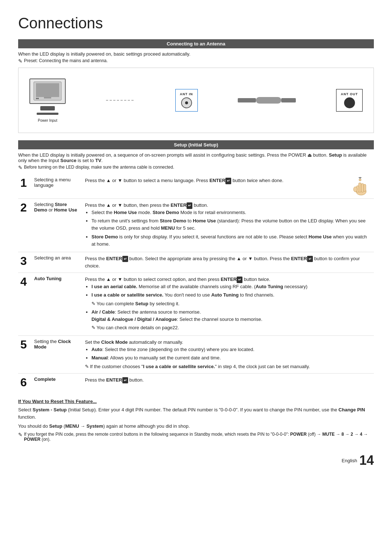  Describe the element at coordinates (87, 367) in the screenshot. I see `note-icon-5: ✎` at that location.